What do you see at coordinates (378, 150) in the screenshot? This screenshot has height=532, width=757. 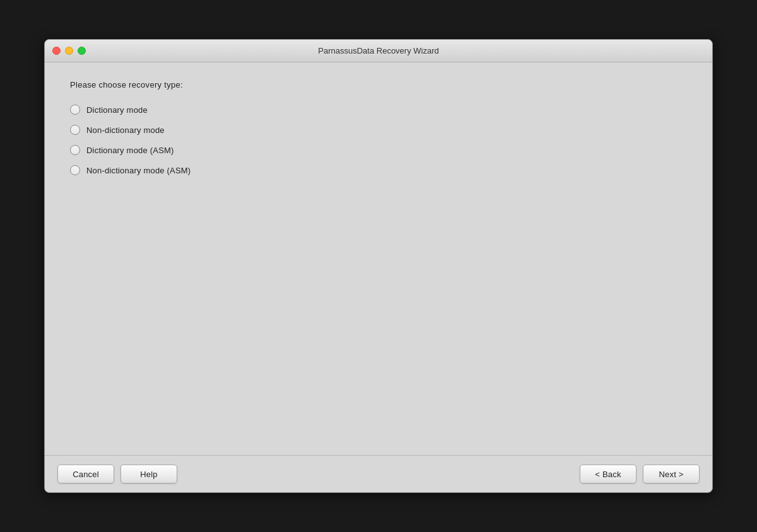 I see `radio-item-dictionary-mode-asm: Dictionary mode (ASM)` at bounding box center [378, 150].